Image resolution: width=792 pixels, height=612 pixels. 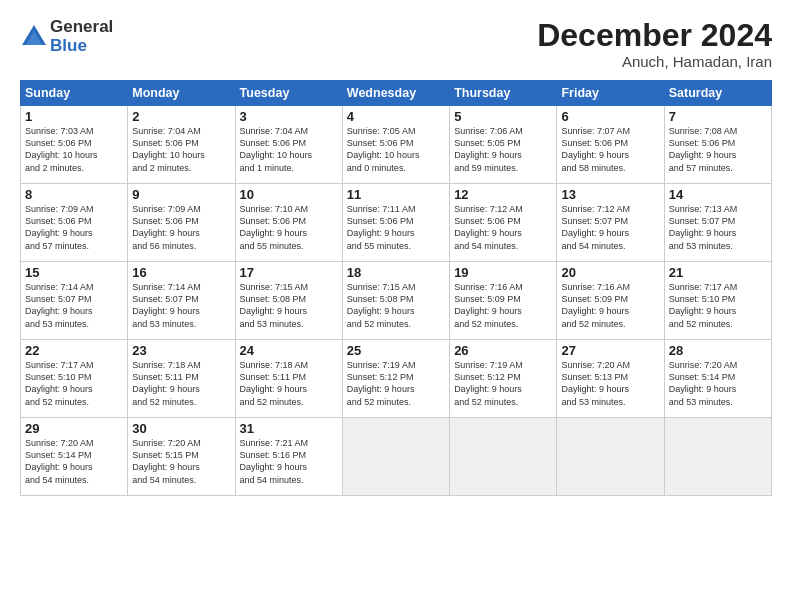 I want to click on calendar-cell: 13Sunrise: 7:12 AMSunset: 5:07 PMDayligh…, so click(x=610, y=223).